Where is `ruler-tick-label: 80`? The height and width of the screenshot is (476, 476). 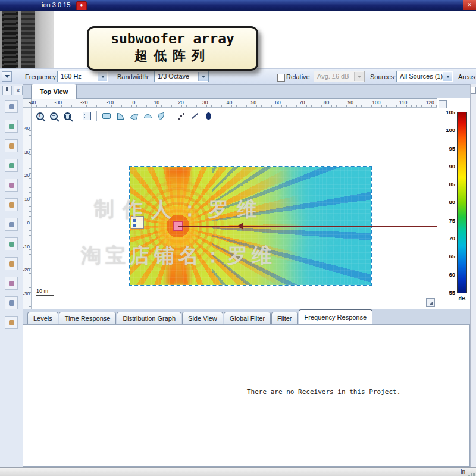 ruler-tick-label: 80 is located at coordinates (326, 102).